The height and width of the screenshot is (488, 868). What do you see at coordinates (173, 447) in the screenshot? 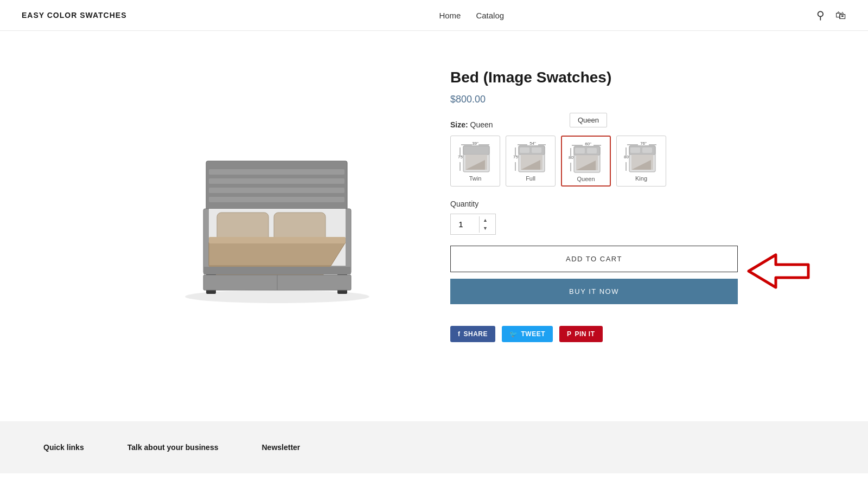
I see `footer-col-business-title: Talk about your business` at bounding box center [173, 447].